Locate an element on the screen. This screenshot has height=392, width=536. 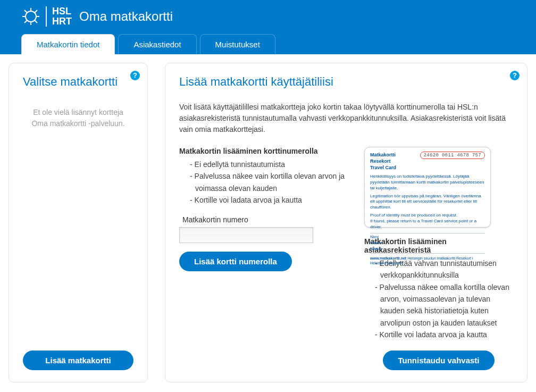
no-cards-message: Et ole vielä lisännyt kortteja Oma matka… is located at coordinates (78, 118).